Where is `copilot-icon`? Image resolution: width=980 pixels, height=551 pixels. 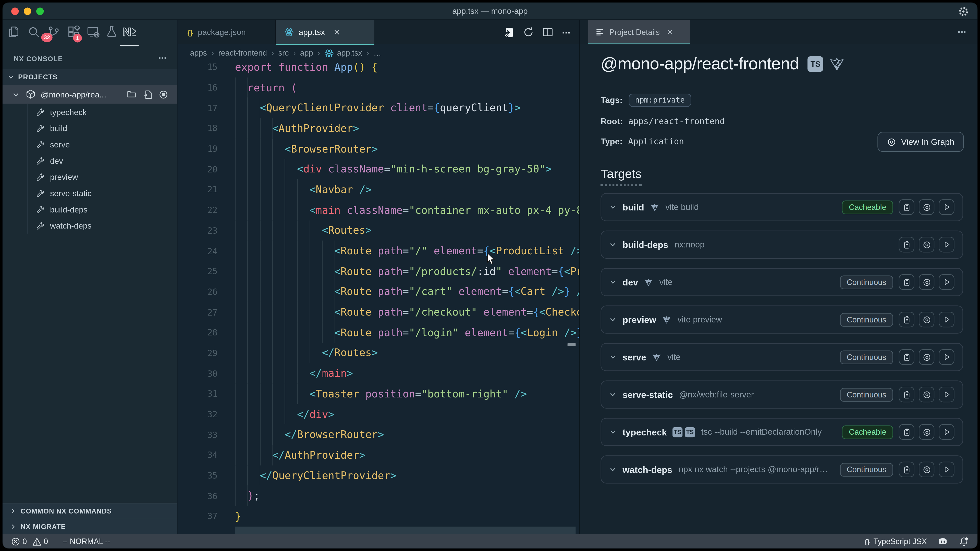 copilot-icon is located at coordinates (943, 541).